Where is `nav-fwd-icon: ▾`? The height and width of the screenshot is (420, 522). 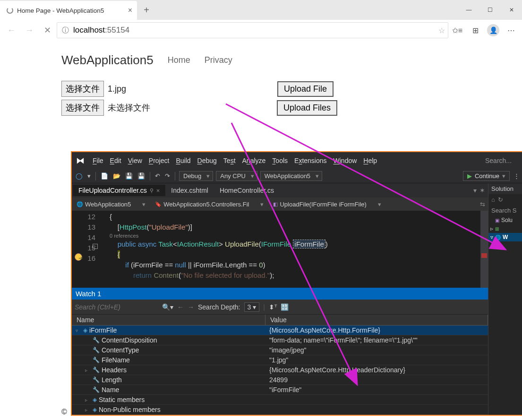 nav-fwd-icon: ▾ is located at coordinates (89, 176).